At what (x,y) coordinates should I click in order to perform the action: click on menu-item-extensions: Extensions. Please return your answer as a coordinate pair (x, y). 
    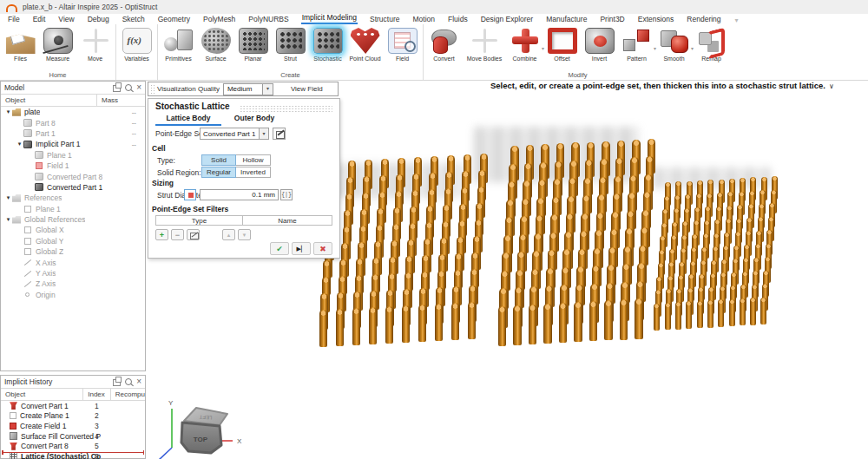
    Looking at the image, I should click on (656, 19).